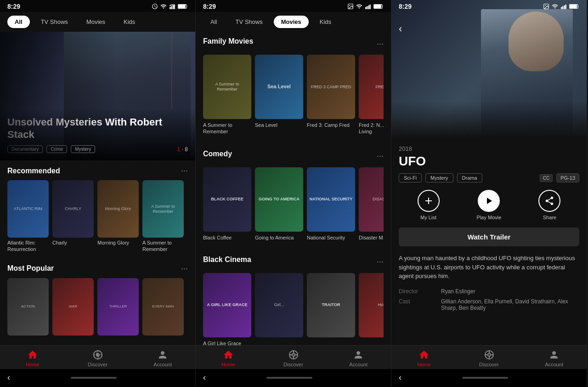  Describe the element at coordinates (293, 357) in the screenshot. I see `bottom-nav-2: Home Discover Account` at that location.